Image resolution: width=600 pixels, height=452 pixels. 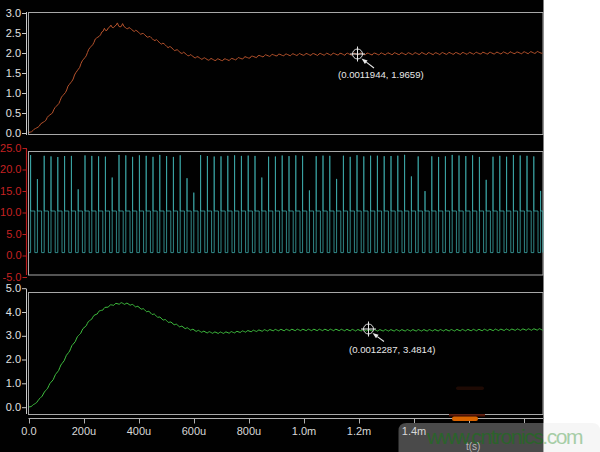 What do you see at coordinates (139, 431) in the screenshot?
I see `svg-text: 400u` at bounding box center [139, 431].